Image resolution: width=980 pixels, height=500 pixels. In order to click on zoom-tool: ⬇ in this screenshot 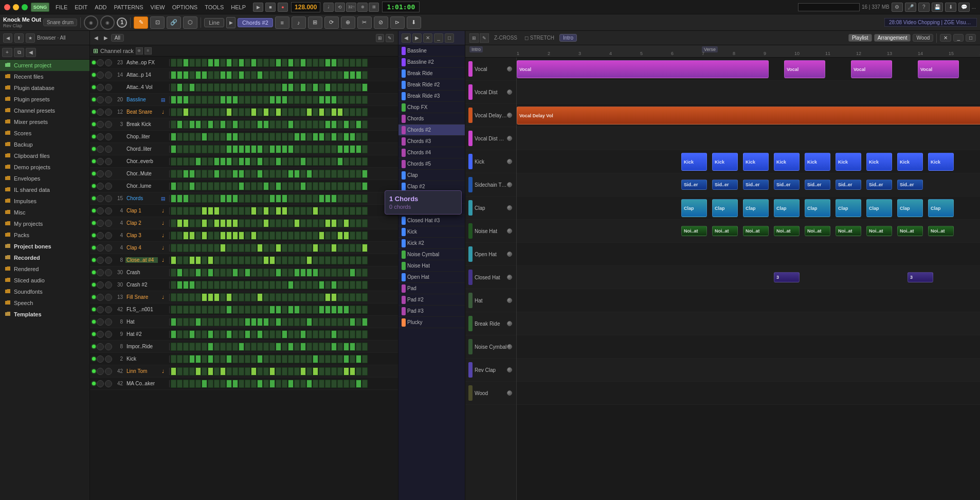, I will do `click(414, 23)`.